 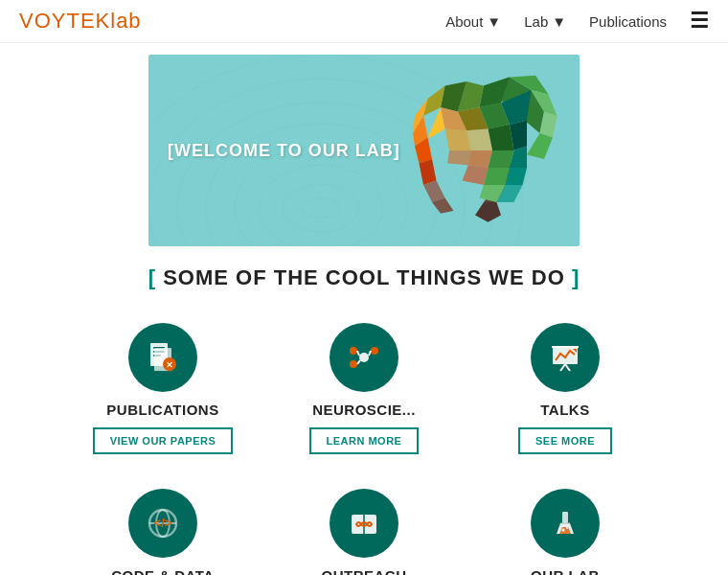 I want to click on code-icon-circle: </>, so click(x=163, y=523).